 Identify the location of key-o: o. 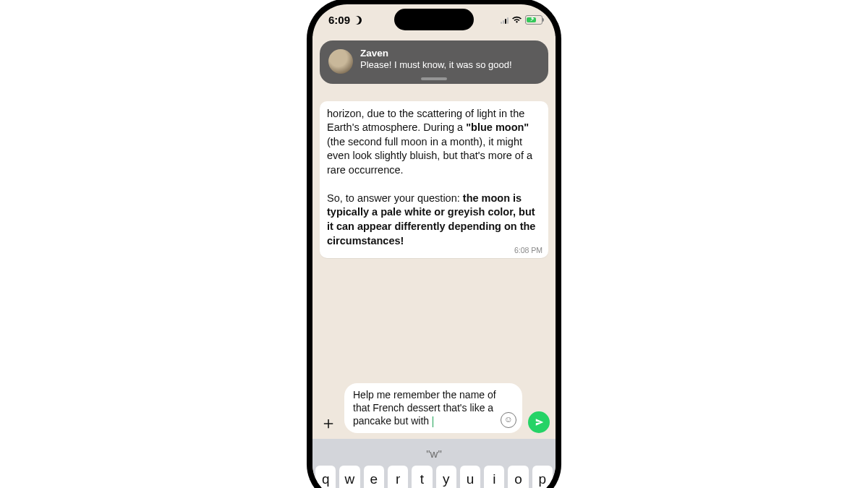
(518, 477).